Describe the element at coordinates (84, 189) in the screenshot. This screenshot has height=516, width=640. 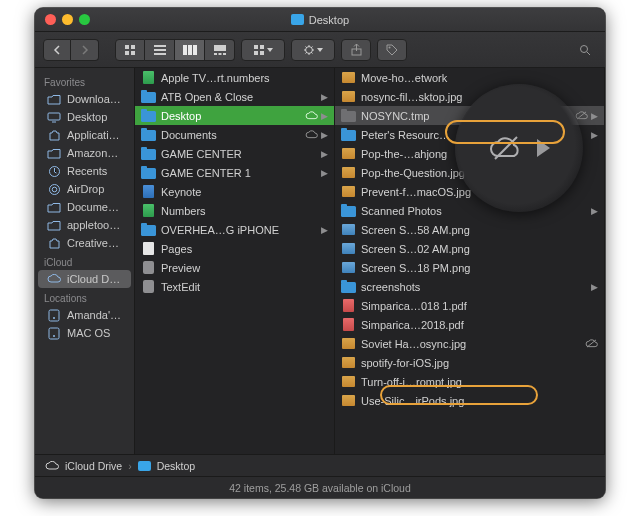
I see `sidebar-item: AirDrop` at that location.